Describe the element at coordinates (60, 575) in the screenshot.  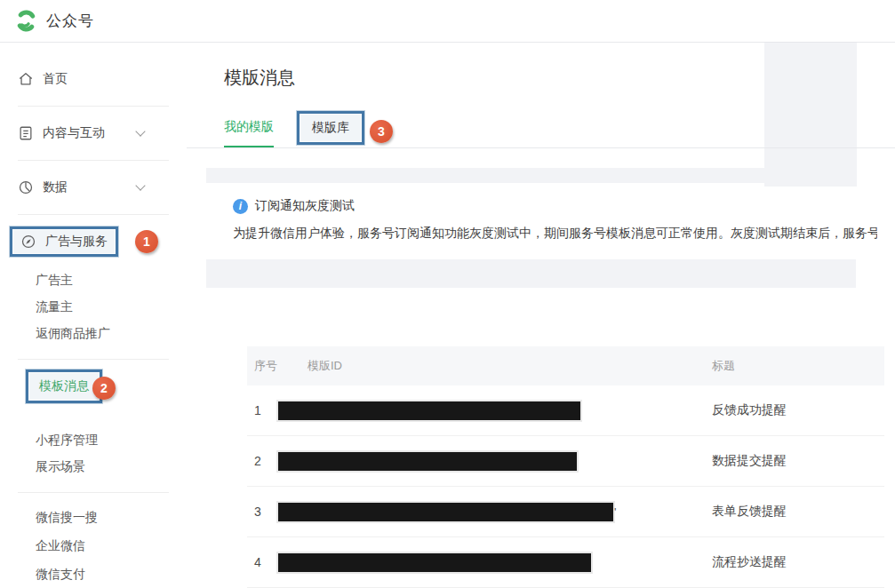
I see `sidebar-item-label: 微信支付` at that location.